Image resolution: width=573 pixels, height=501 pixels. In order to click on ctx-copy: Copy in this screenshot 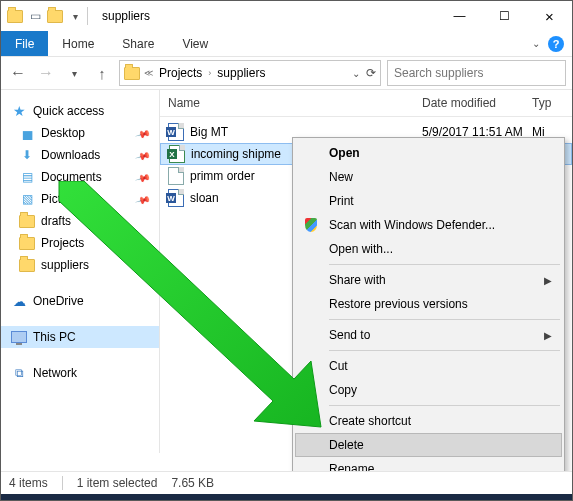, I will do `click(428, 390)`.